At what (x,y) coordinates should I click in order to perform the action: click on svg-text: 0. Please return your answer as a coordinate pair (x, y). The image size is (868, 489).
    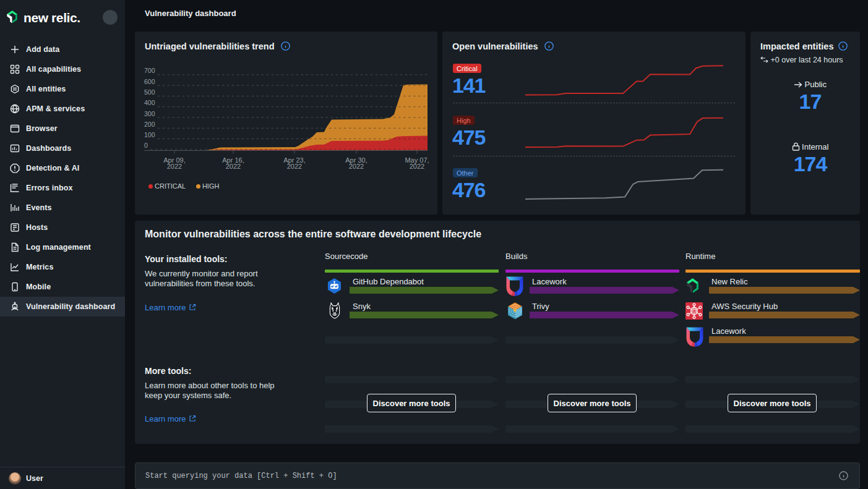
    Looking at the image, I should click on (146, 145).